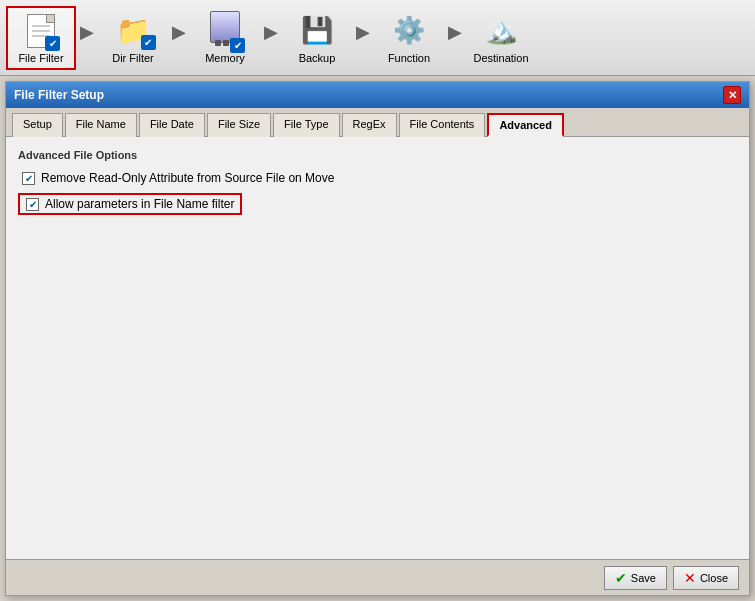 The width and height of the screenshot is (755, 601). Describe the element at coordinates (501, 38) in the screenshot. I see `toolbar-btn-destination: 🏔️ Destination` at that location.